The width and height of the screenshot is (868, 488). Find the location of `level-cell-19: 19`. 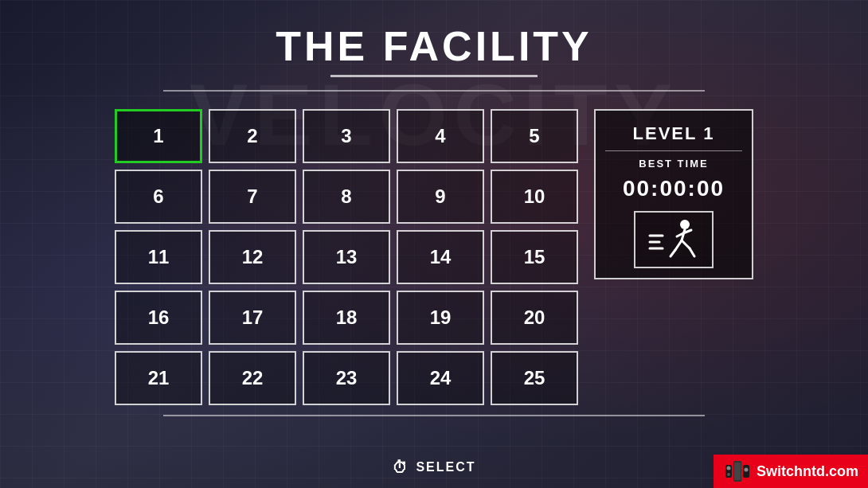

level-cell-19: 19 is located at coordinates (440, 318).